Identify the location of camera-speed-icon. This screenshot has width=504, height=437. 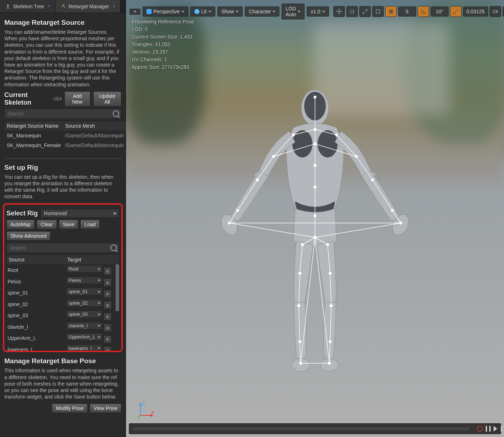
(495, 12).